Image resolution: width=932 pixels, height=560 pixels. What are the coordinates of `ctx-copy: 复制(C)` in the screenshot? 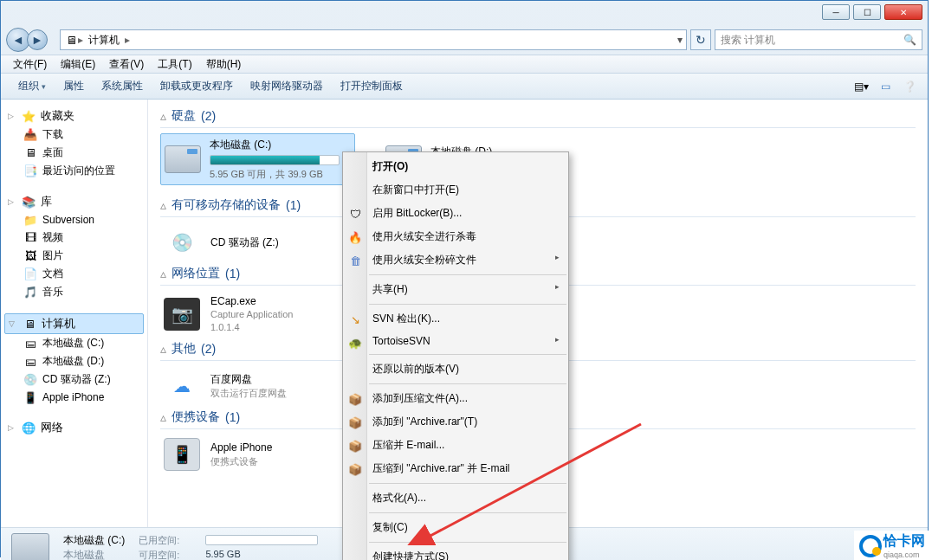 It's located at (456, 528).